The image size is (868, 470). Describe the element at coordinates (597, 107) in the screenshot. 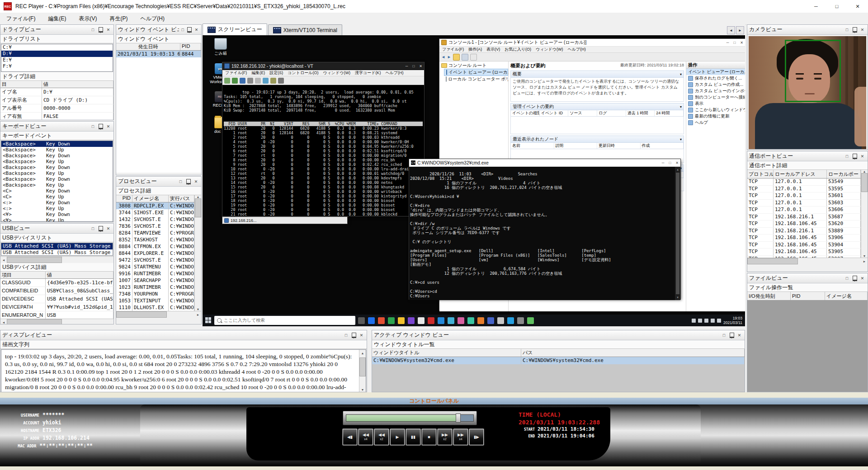

I see `section-admin-events: 管理イベントの要約▾` at that location.